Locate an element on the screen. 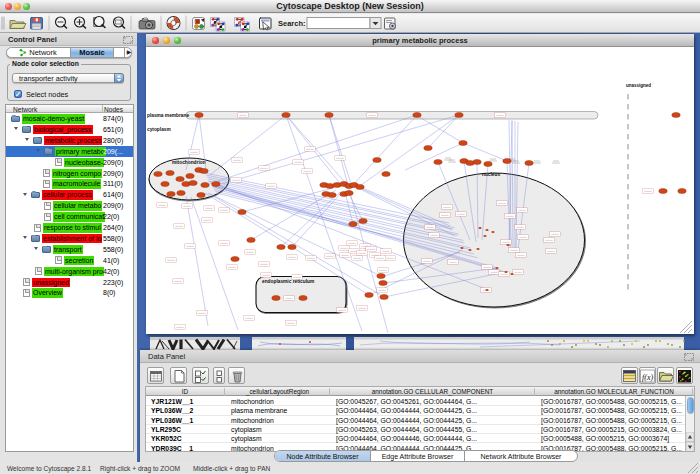 The image size is (700, 474). svg-text: nucleus is located at coordinates (491, 174).